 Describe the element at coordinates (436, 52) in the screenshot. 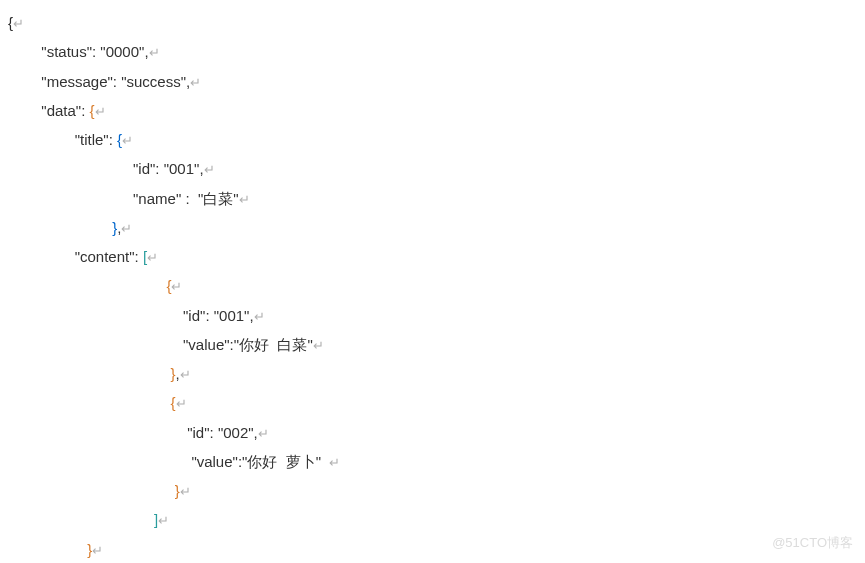

I see `code-line: "status": "0000",↵` at that location.